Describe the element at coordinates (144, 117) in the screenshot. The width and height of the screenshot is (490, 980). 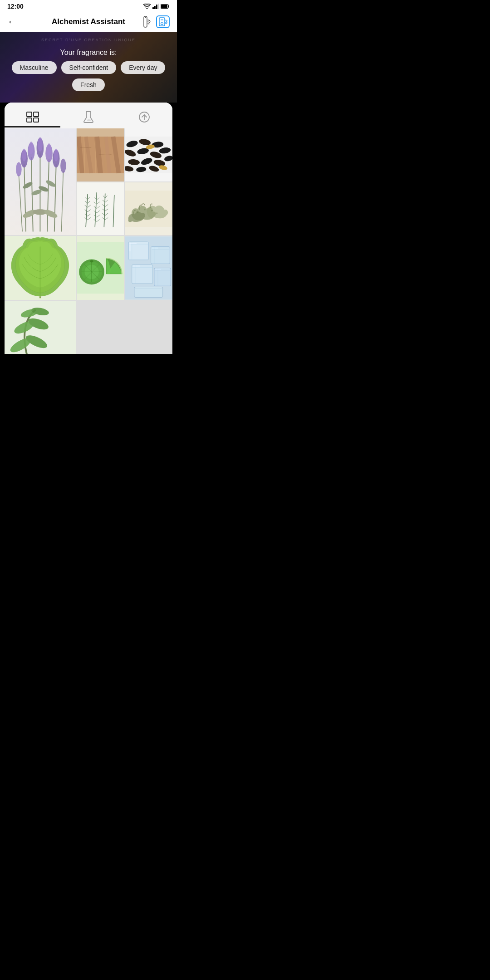
I see `circle-icon` at that location.